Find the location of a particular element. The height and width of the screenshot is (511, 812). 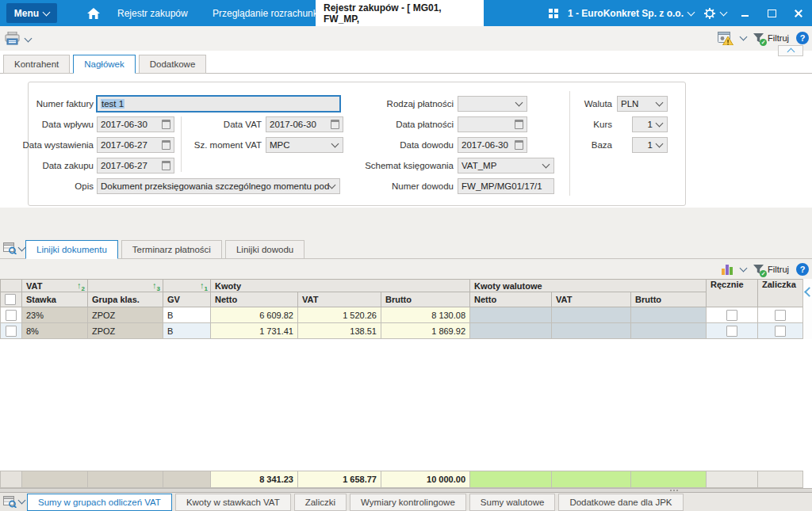

grid-layout-button is located at coordinates (10, 249).